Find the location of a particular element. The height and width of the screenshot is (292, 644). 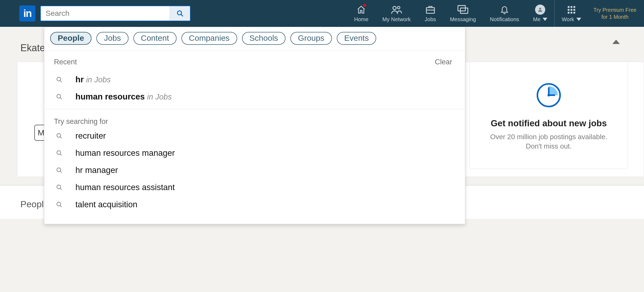

network-icon is located at coordinates (397, 10).